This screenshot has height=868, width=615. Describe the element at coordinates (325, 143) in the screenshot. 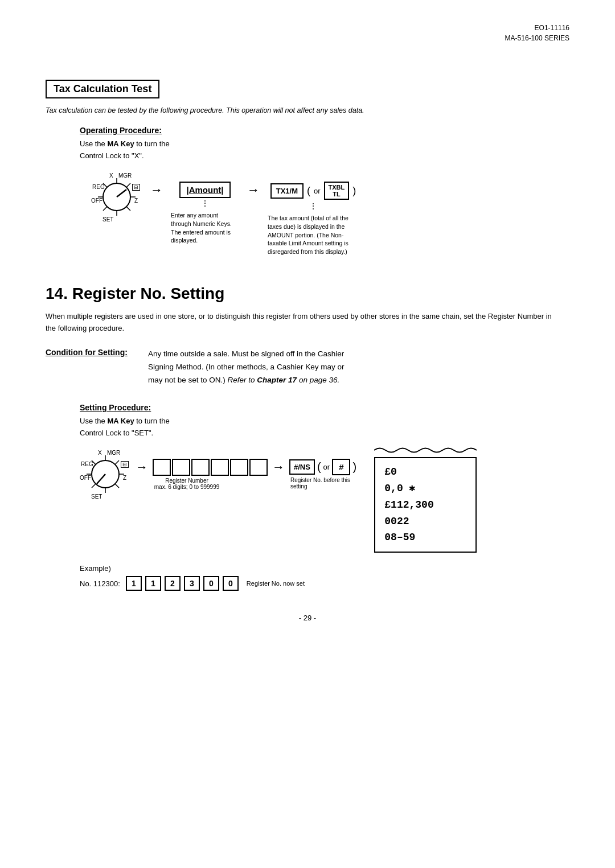

I see `use-ma-key-line: Use the MA Key to turn the` at that location.